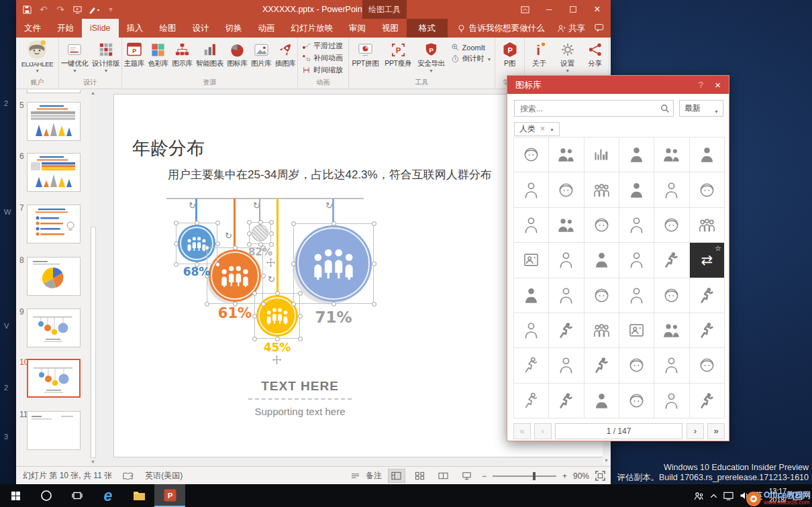  I want to click on family-group-icon, so click(707, 225).